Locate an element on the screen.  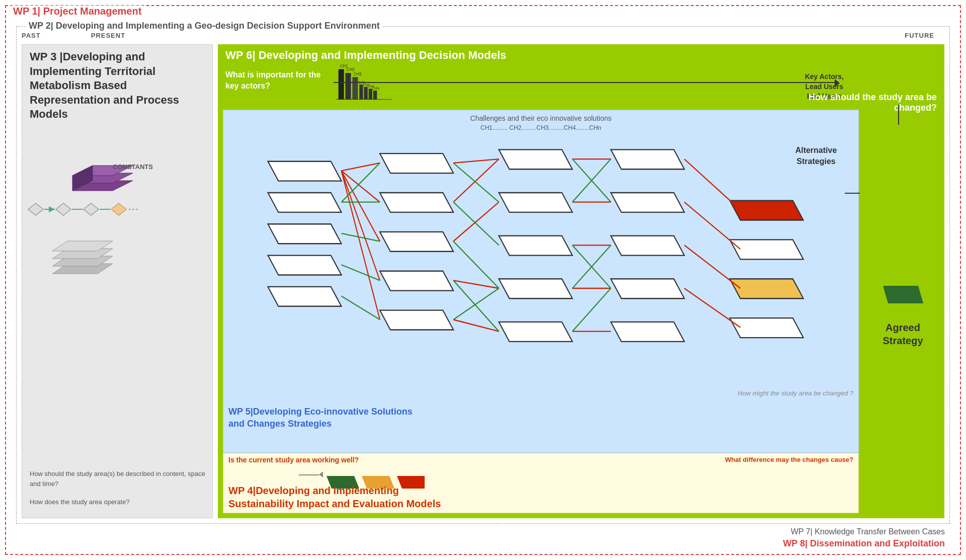
wp6-question: What is important for the key actors? is located at coordinates (276, 81).